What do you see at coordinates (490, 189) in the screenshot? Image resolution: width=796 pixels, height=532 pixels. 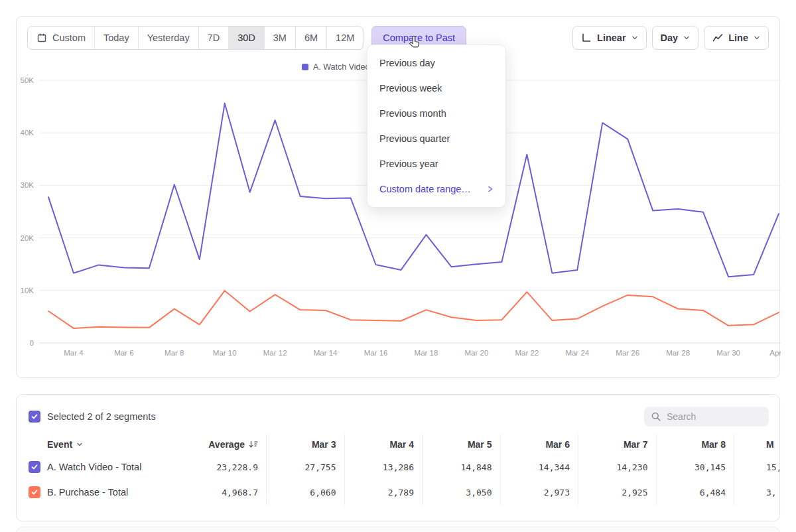 I see `chevron-right-icon` at bounding box center [490, 189].